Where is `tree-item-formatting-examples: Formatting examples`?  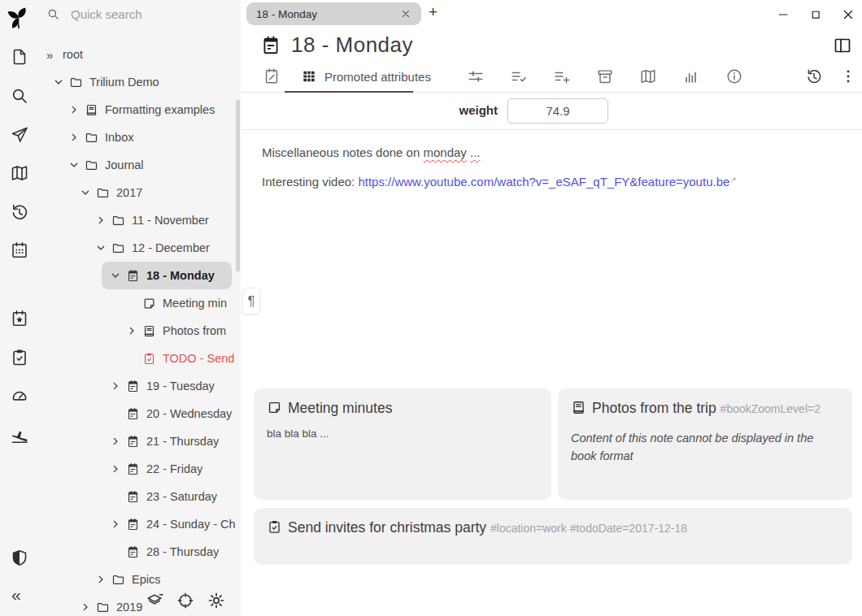 tree-item-formatting-examples: Formatting examples is located at coordinates (140, 110).